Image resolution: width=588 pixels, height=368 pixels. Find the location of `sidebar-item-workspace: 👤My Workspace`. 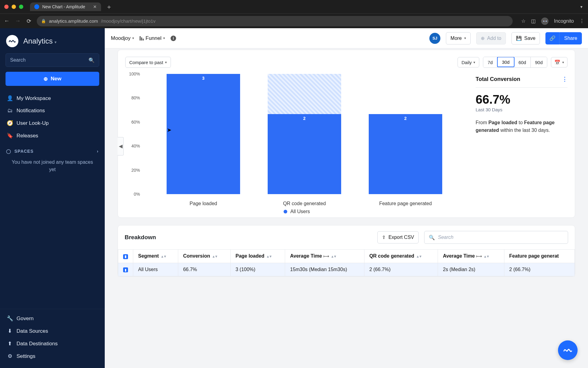

sidebar-item-workspace: 👤My Workspace is located at coordinates (52, 98).